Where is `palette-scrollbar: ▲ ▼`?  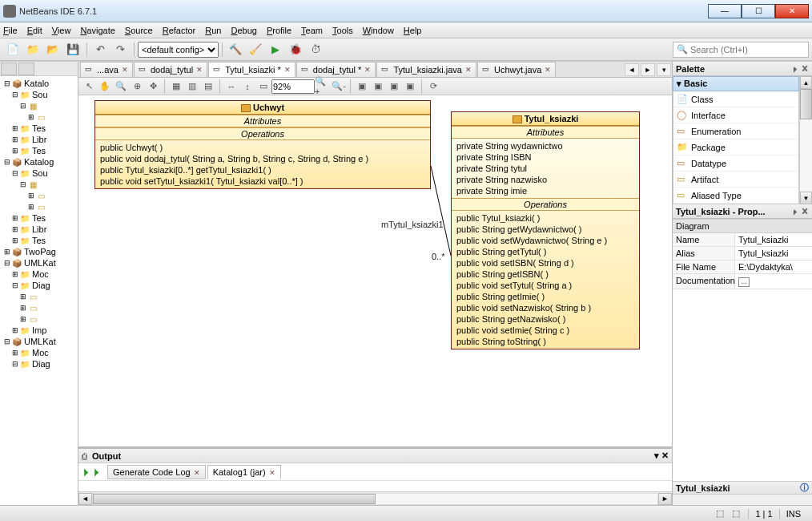
palette-scrollbar: ▲ ▼ is located at coordinates (806, 140).